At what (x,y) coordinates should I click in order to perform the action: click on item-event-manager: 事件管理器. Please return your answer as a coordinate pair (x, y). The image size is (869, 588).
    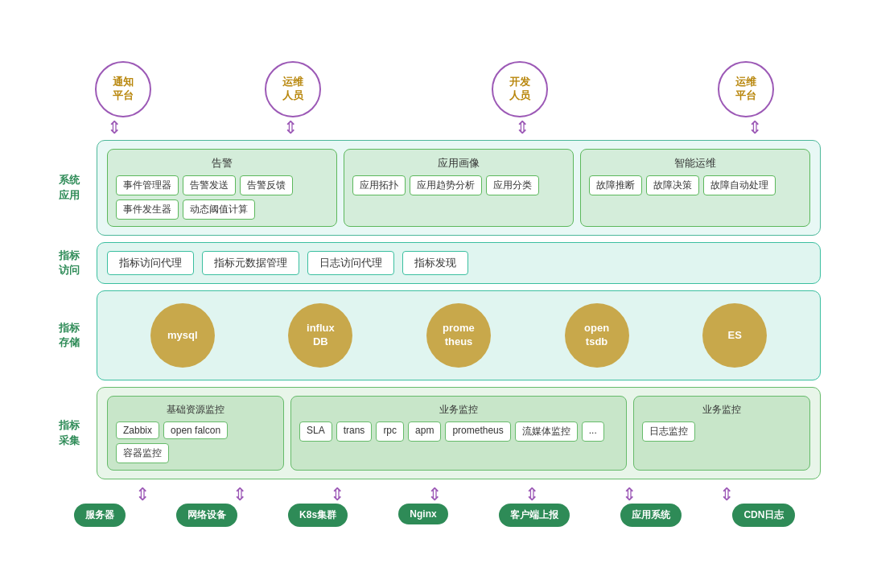
    Looking at the image, I should click on (147, 185).